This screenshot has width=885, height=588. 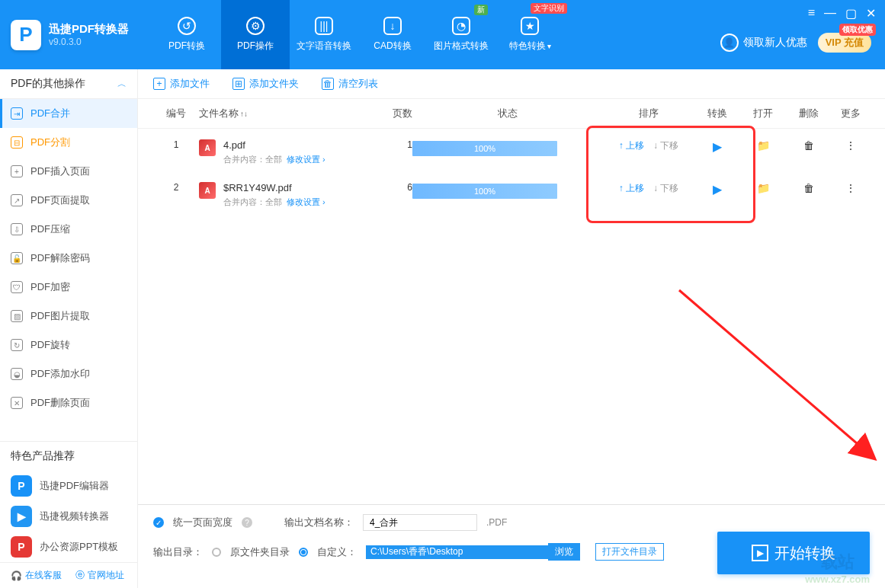 What do you see at coordinates (21, 516) in the screenshot?
I see `video-icon: ▶` at bounding box center [21, 516].